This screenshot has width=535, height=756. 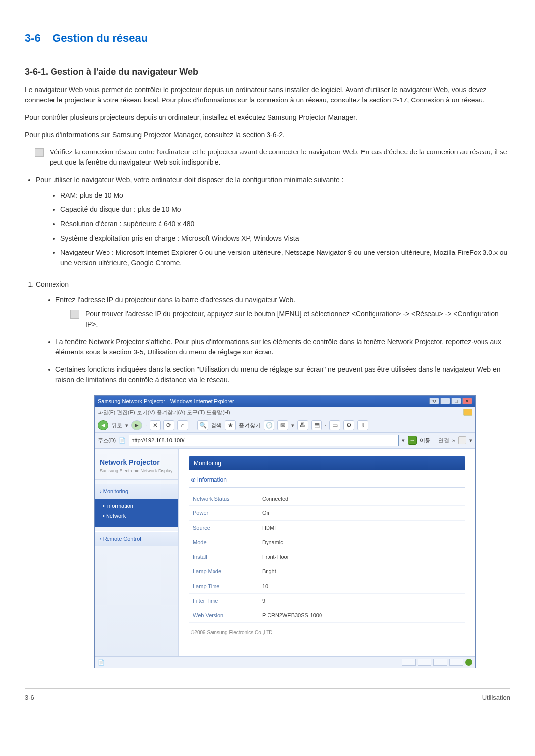 What do you see at coordinates (445, 401) in the screenshot?
I see `minimize-button: _` at bounding box center [445, 401].